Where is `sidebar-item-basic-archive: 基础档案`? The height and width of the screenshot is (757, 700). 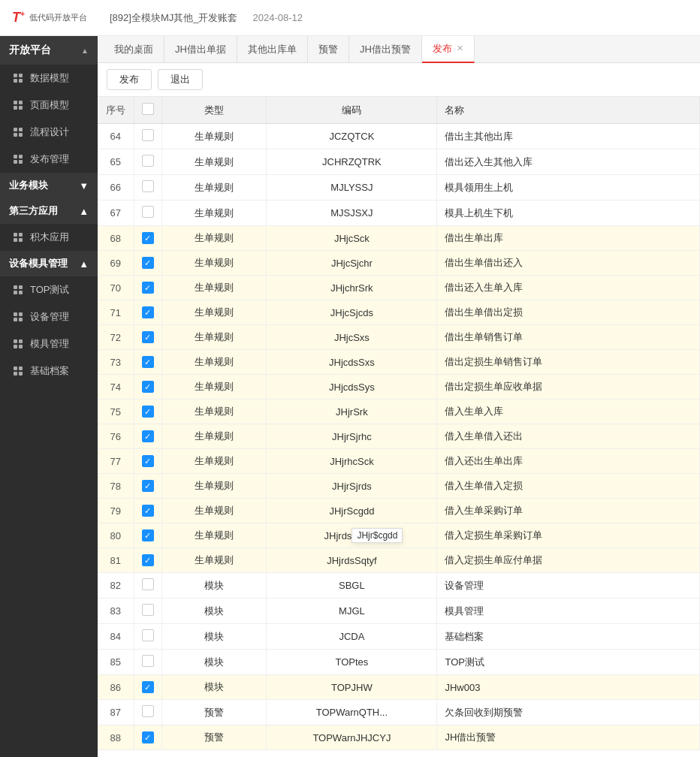
sidebar-item-basic-archive: 基础档案 is located at coordinates (49, 371).